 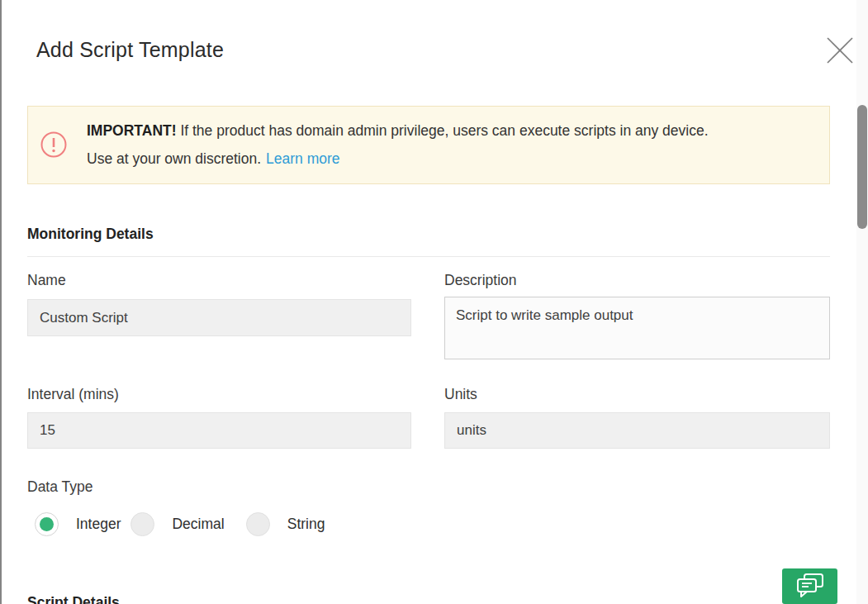 I want to click on close-button, so click(x=840, y=50).